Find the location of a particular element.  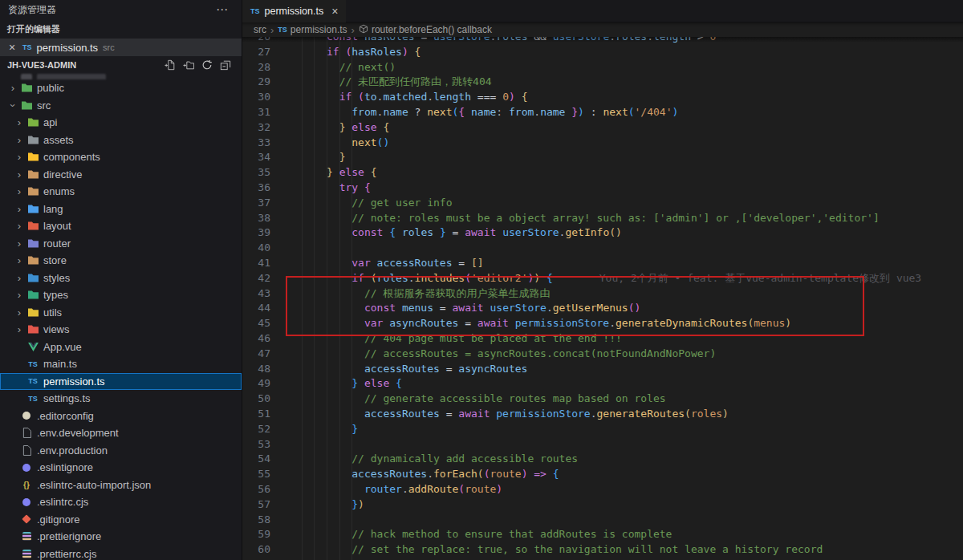

refresh-icon is located at coordinates (207, 65).